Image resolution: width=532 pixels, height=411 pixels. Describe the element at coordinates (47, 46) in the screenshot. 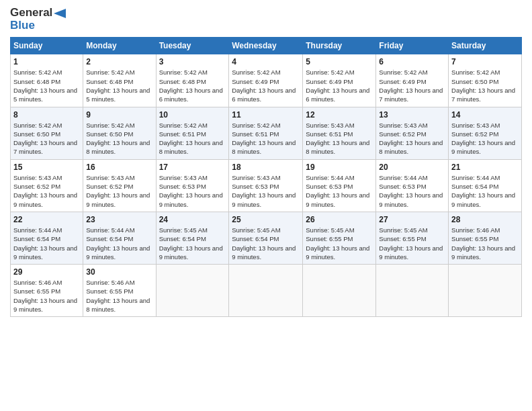

I see `calendar-header-sunday: Sunday` at that location.